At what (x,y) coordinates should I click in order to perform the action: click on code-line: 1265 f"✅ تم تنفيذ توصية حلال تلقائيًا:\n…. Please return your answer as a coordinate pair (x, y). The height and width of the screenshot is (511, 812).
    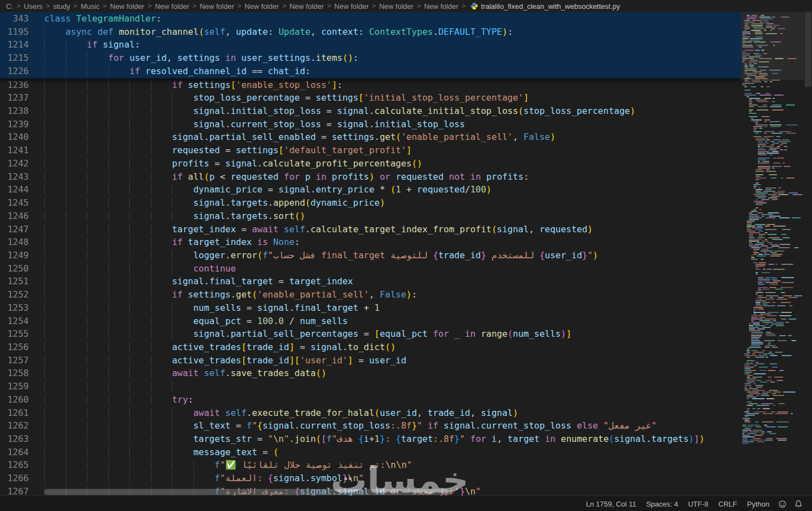
    Looking at the image, I should click on (370, 465).